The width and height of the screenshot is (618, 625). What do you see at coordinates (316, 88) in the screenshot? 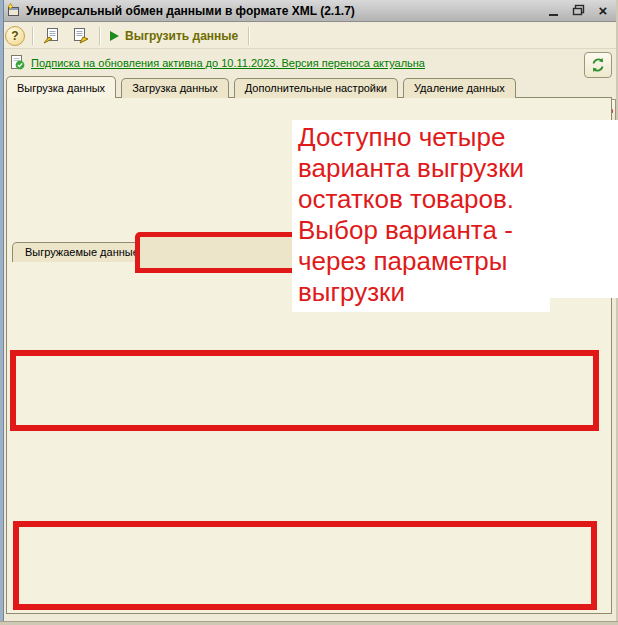
I see `tab-extra-settings: Дополнительные настройки` at bounding box center [316, 88].